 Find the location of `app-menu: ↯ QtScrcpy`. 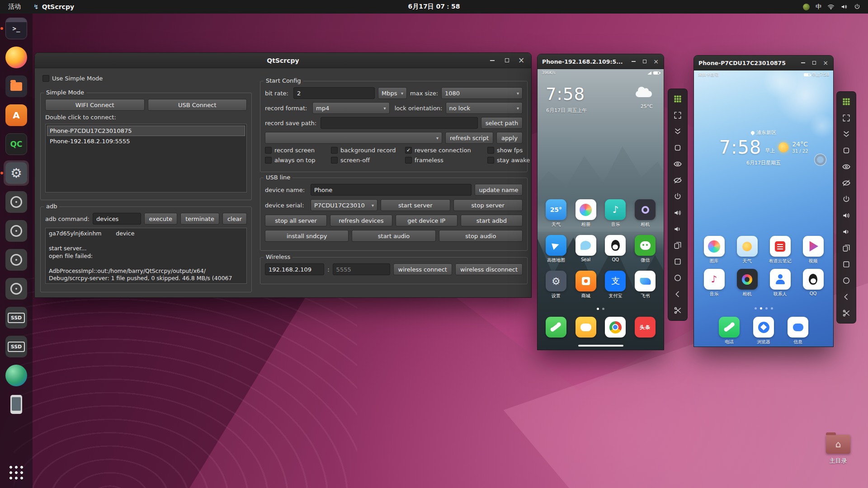

app-menu: ↯ QtScrcpy is located at coordinates (54, 7).